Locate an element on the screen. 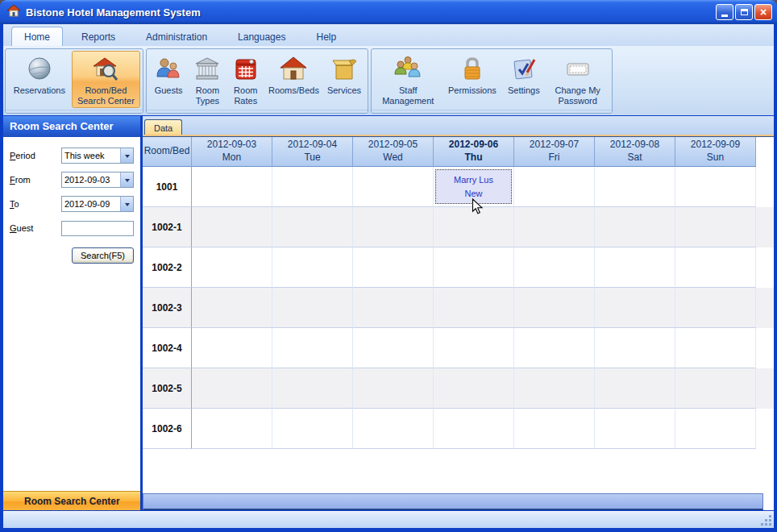  grid-header-2012-09-04: 2012-09-04Tue is located at coordinates (313, 152).